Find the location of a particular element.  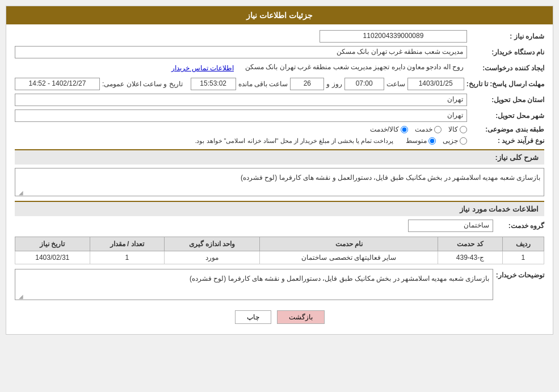

creator-label: ایجاد کننده درخواست: is located at coordinates (507, 68).